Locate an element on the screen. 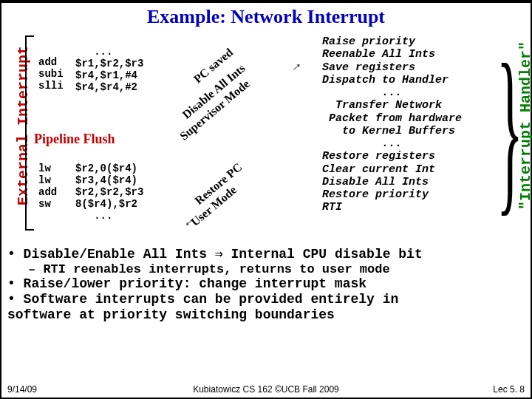 The height and width of the screenshot is (399, 532). handler-line: to Kernel Buffers is located at coordinates (415, 132).